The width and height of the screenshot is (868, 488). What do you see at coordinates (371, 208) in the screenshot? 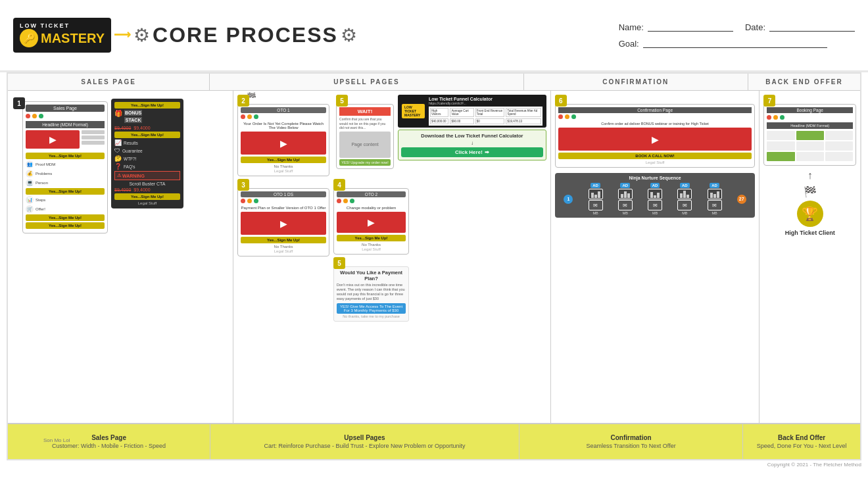
I see `oto2-text: Change modality or problem` at bounding box center [371, 208].